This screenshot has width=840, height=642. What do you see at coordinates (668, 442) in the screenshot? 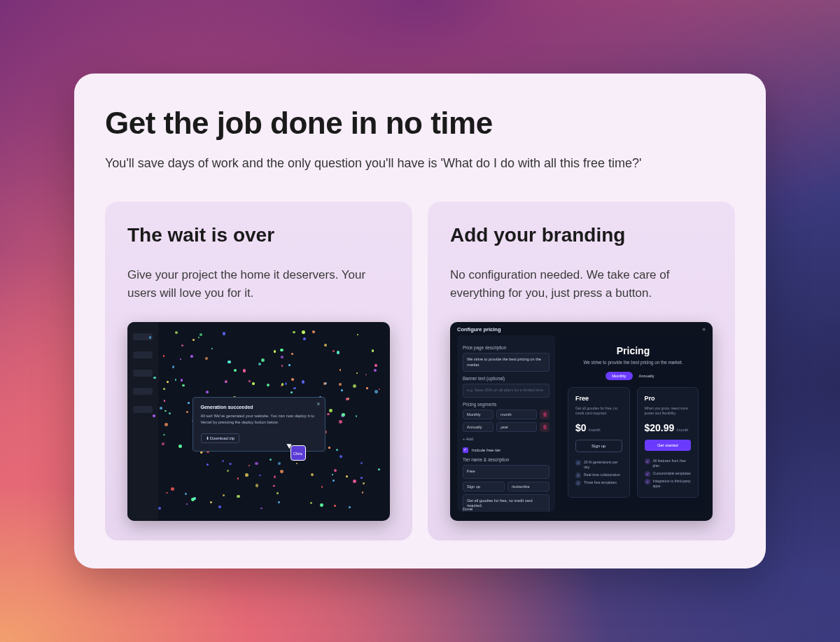
I see `plan-card-pro: Pro When you grow, need more power and f…` at bounding box center [668, 442].